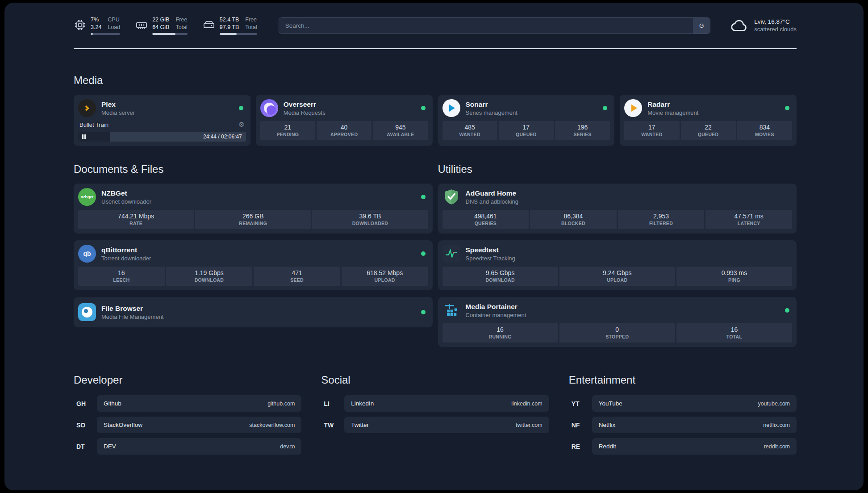 The height and width of the screenshot is (493, 868). I want to click on bookmark-link: StackOverflow stackoverflow.com, so click(199, 425).